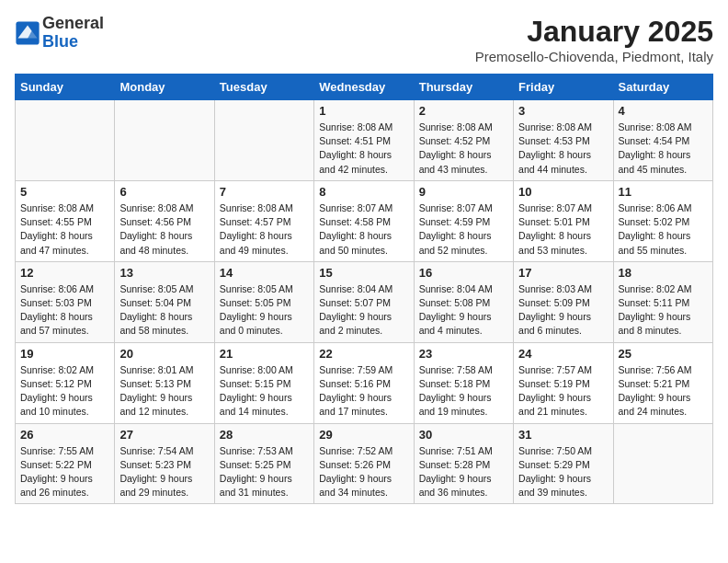  Describe the element at coordinates (664, 230) in the screenshot. I see `day-info: Sunrise: 8:06 AMSunset: 5:02 PMDaylight:…` at that location.